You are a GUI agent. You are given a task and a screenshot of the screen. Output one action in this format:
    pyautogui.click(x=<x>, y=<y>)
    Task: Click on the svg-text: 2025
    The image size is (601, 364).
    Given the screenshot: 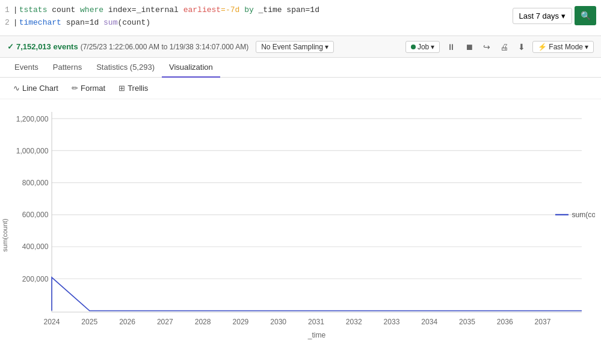 What is the action you would take?
    pyautogui.click(x=89, y=322)
    